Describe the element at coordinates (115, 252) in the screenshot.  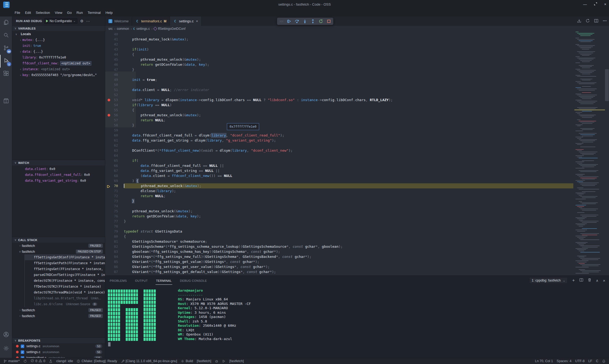
I see `gutter-line: 83` at that location.